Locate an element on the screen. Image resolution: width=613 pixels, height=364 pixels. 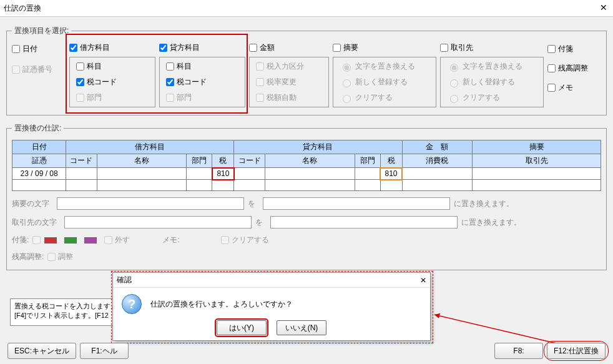
l: 調整 is located at coordinates (66, 257).